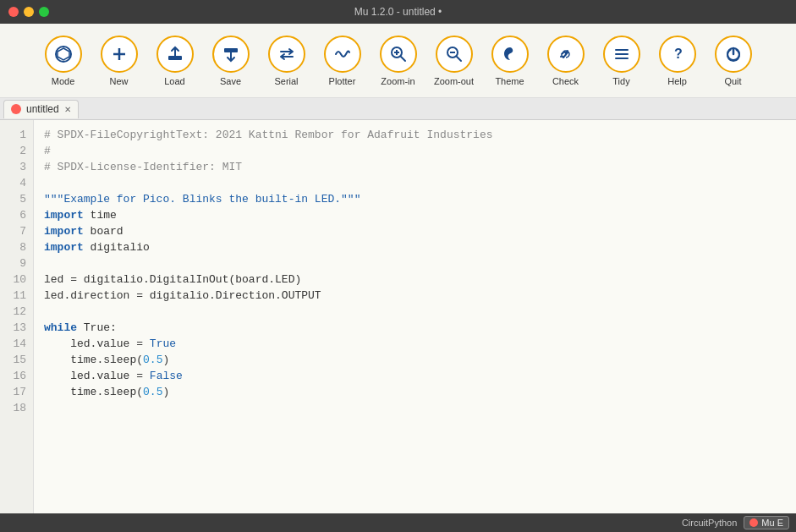 The width and height of the screenshot is (796, 532). Describe the element at coordinates (398, 12) in the screenshot. I see `window-title: Mu 1.2.0 - untitled •` at that location.